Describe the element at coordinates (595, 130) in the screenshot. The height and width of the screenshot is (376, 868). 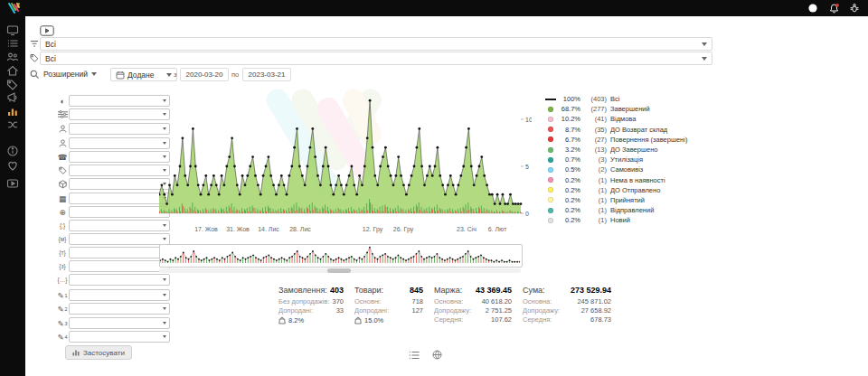
I see `legend-count: (35)` at that location.